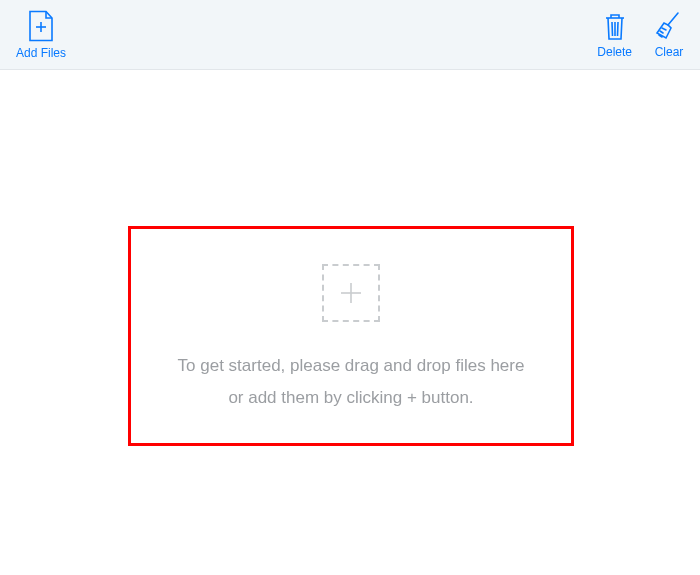 The image size is (700, 575). What do you see at coordinates (614, 35) in the screenshot?
I see `delete-button: Delete` at bounding box center [614, 35].